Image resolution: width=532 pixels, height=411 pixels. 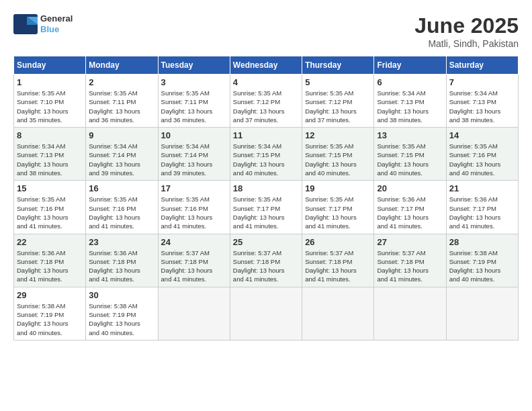 I want to click on day-number: 29, so click(x=50, y=295).